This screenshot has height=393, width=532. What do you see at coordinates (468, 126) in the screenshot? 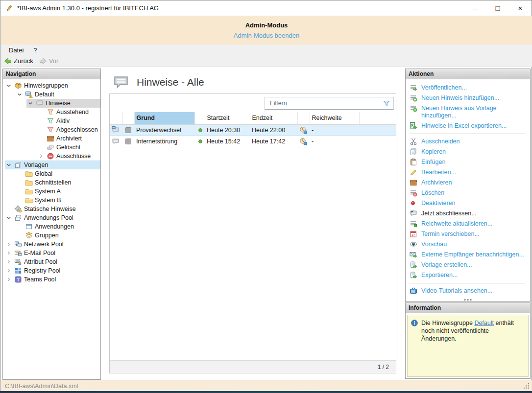
I see `action-hinweise-in-excel-exportieren: Hinweise in Excel exportieren...` at bounding box center [468, 126].